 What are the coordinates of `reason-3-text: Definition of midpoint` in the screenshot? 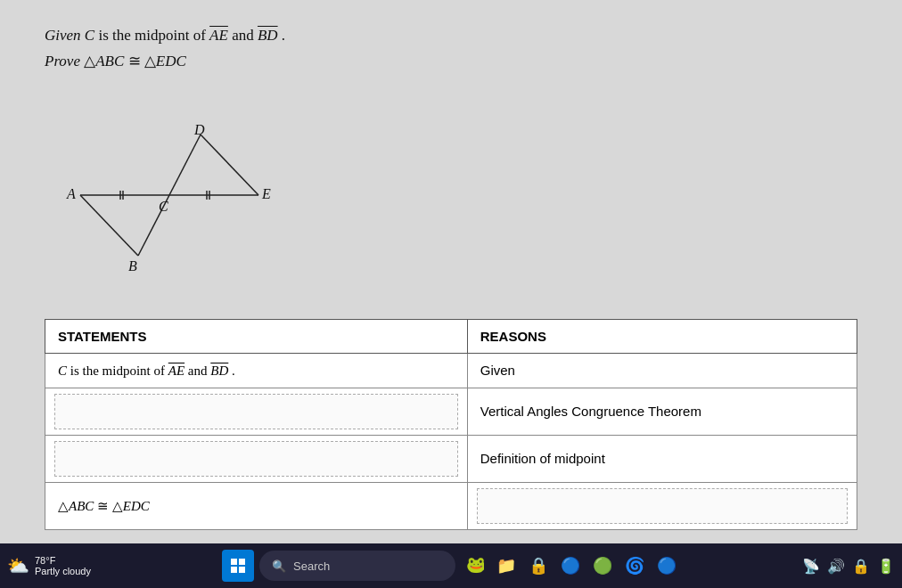 It's located at (543, 458).